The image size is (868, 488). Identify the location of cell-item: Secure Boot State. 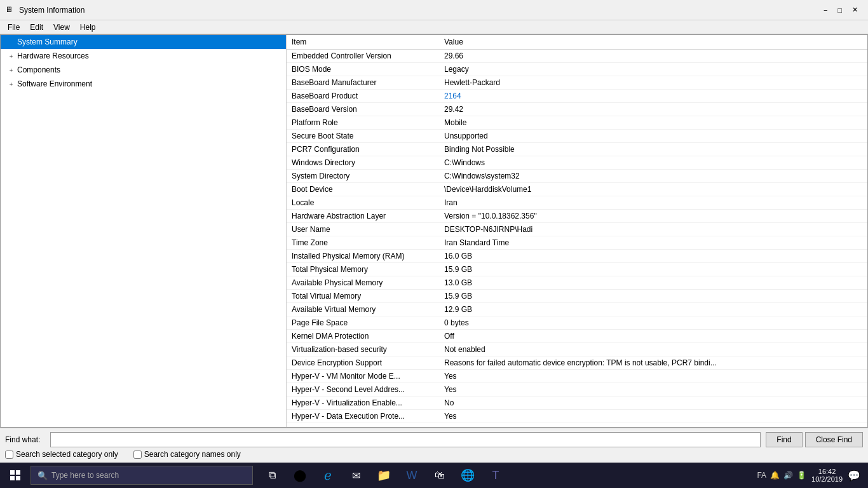
(363, 136).